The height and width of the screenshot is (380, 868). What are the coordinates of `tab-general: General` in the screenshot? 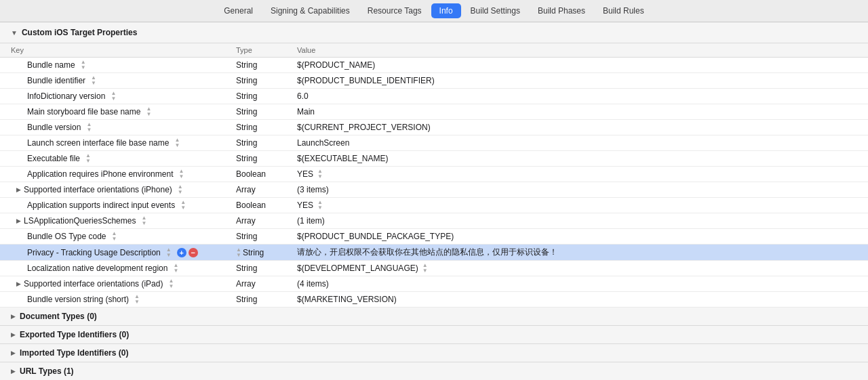 It's located at (239, 11).